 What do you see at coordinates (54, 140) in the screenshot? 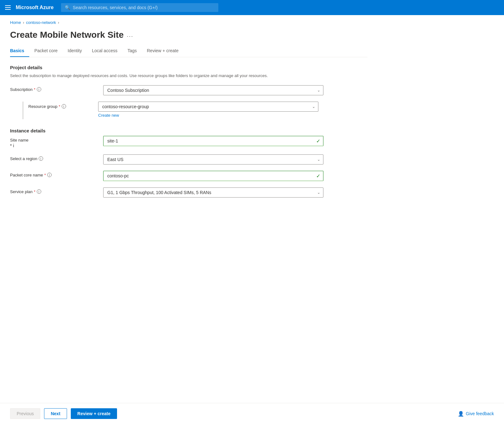
I see `site-name-label: Site name` at bounding box center [54, 140].